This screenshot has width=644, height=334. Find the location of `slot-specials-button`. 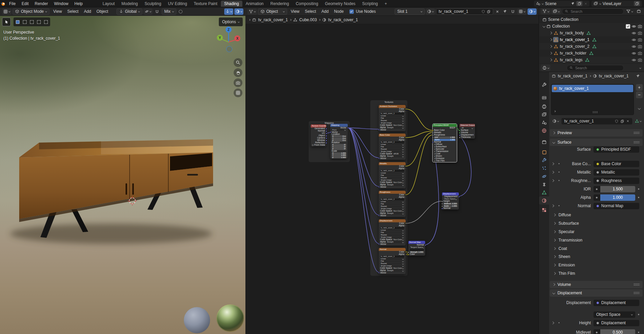

slot-specials-button is located at coordinates (639, 108).